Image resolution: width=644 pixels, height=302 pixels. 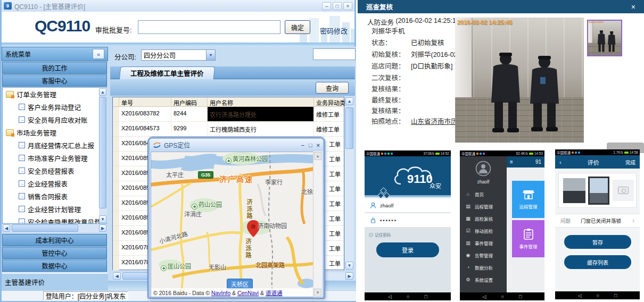 I want to click on sidebar-scrollbar: ▲ ▼, so click(x=103, y=155).